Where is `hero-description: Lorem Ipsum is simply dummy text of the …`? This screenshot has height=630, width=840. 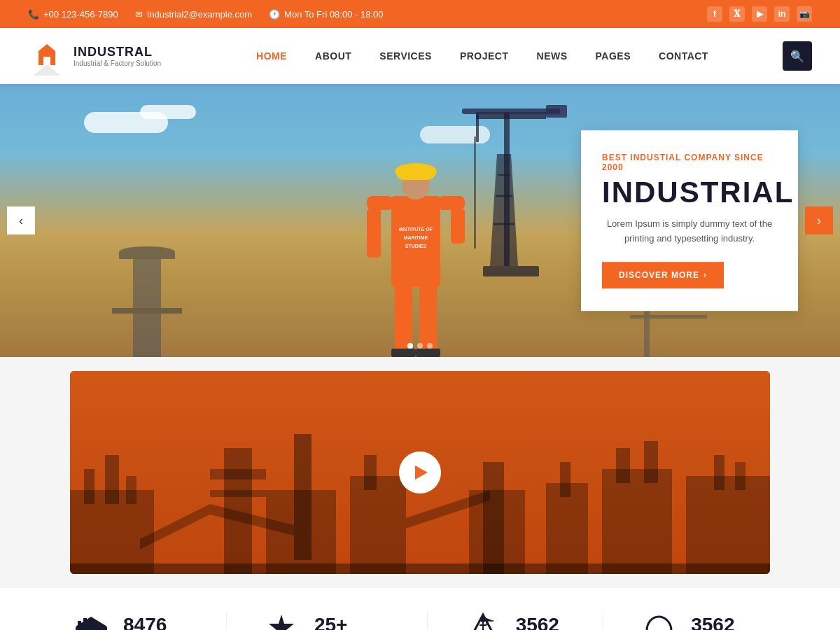 hero-description: Lorem Ipsum is simply dummy text of the … is located at coordinates (690, 232).